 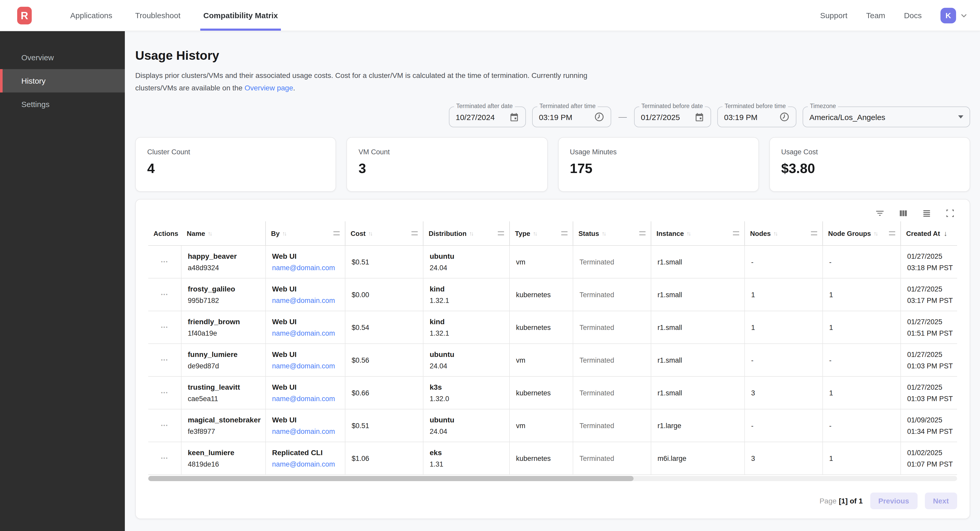 I want to click on column-header-name: Name↑↓, so click(x=224, y=233).